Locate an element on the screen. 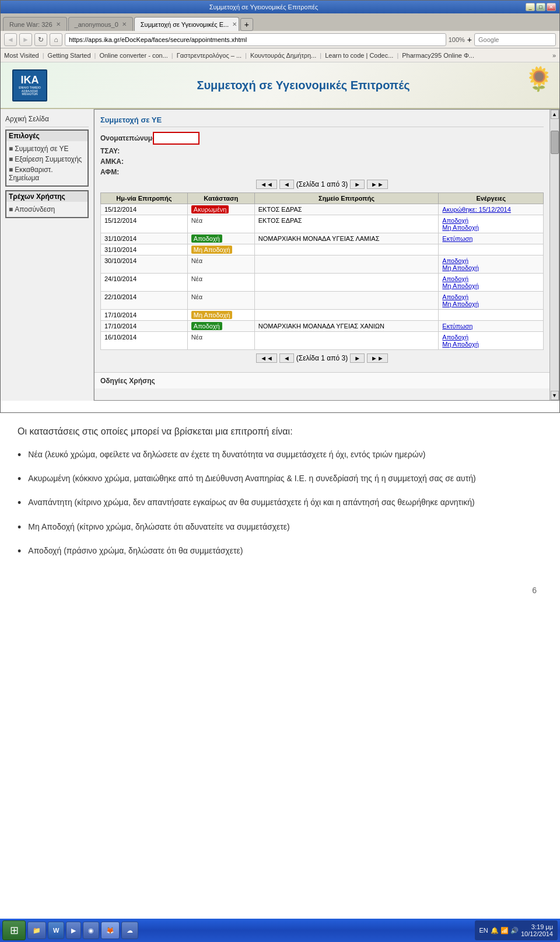  input-onomateponymo is located at coordinates (176, 138).